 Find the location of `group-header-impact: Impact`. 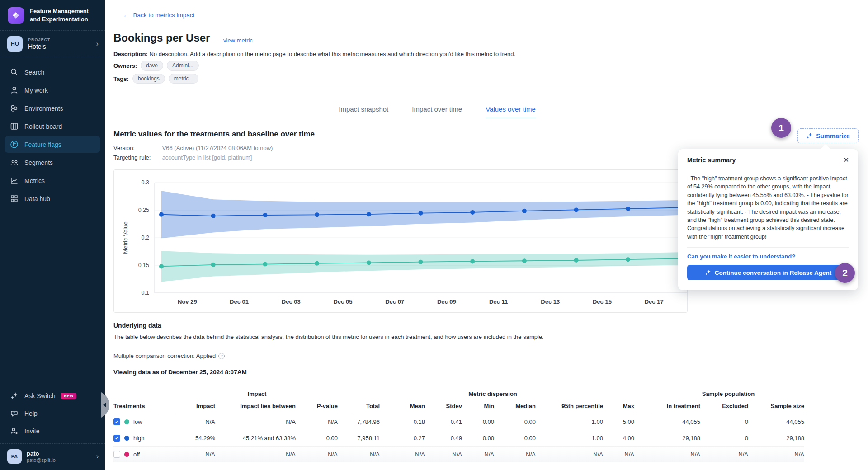

group-header-impact: Impact is located at coordinates (257, 395).